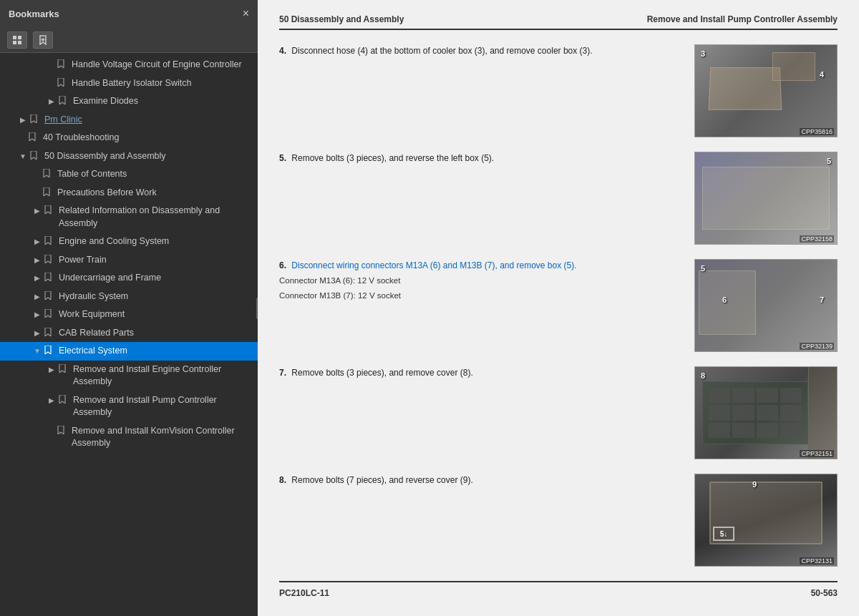 This screenshot has width=859, height=616. I want to click on sidebar-title: Bookmarks, so click(34, 14).